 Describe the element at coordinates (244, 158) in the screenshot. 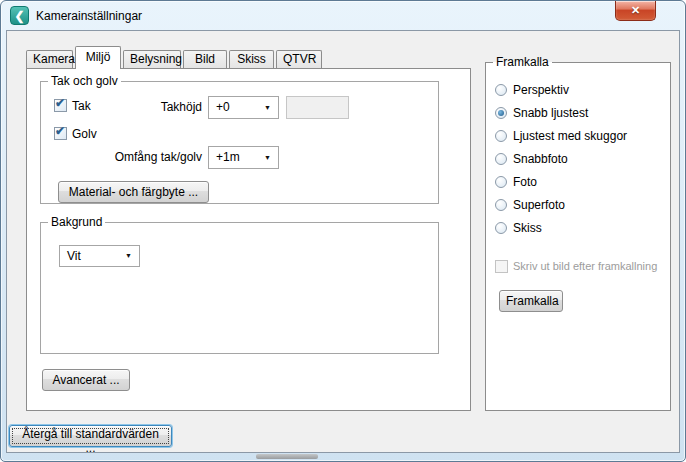

I see `omfang-combobox: +1m ▼` at that location.